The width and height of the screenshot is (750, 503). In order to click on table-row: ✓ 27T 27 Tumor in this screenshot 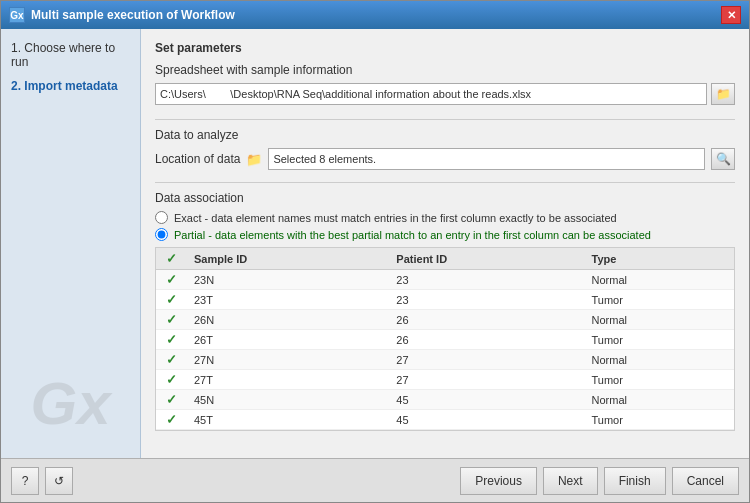, I will do `click(445, 380)`.